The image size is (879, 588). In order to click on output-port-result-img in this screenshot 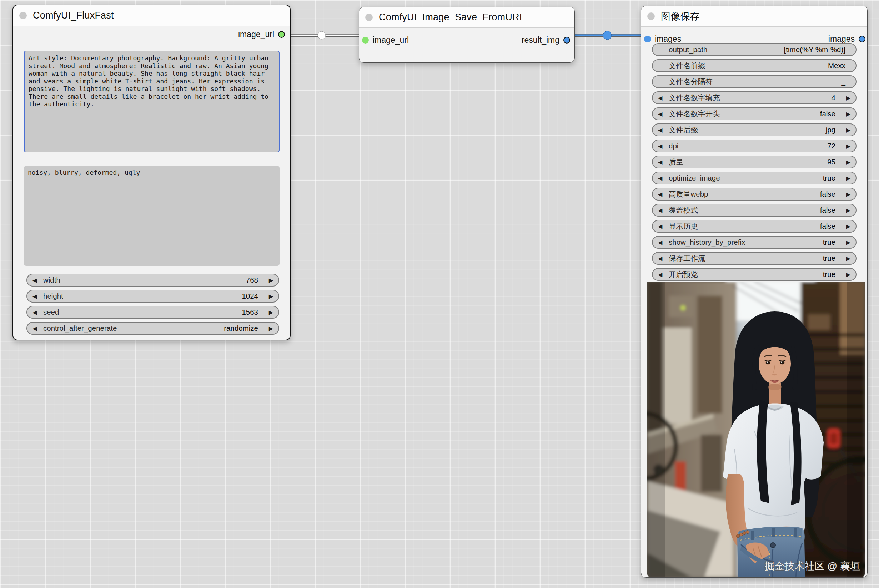, I will do `click(567, 40)`.